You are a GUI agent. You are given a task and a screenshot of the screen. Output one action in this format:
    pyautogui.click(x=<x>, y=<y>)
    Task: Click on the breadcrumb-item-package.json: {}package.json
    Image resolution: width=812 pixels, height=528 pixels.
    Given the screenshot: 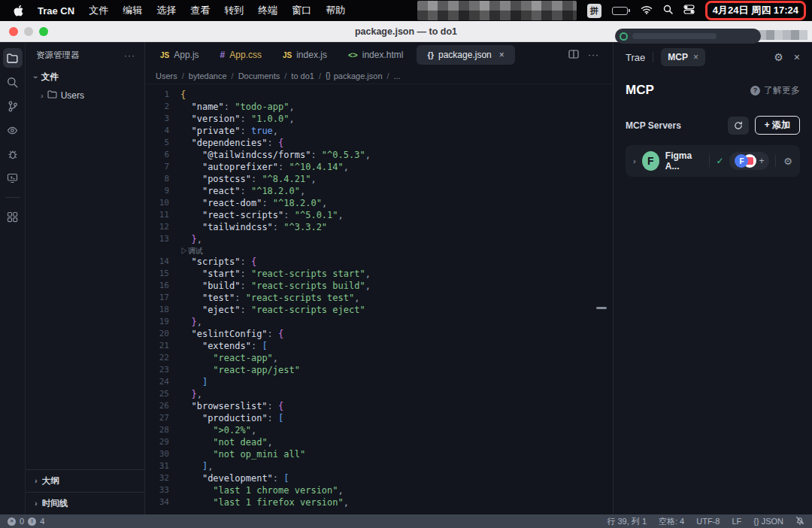 What is the action you would take?
    pyautogui.click(x=354, y=76)
    